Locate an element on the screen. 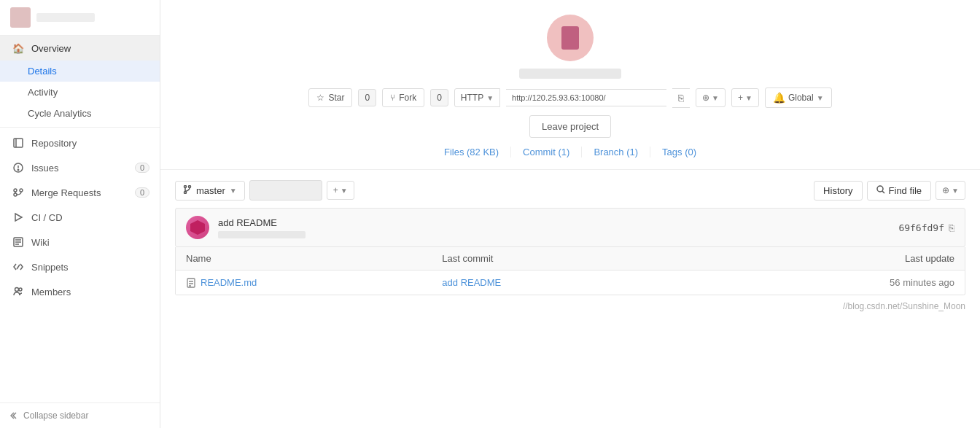 The image size is (980, 428). sidebar-item-wiki: Wiki is located at coordinates (80, 242).